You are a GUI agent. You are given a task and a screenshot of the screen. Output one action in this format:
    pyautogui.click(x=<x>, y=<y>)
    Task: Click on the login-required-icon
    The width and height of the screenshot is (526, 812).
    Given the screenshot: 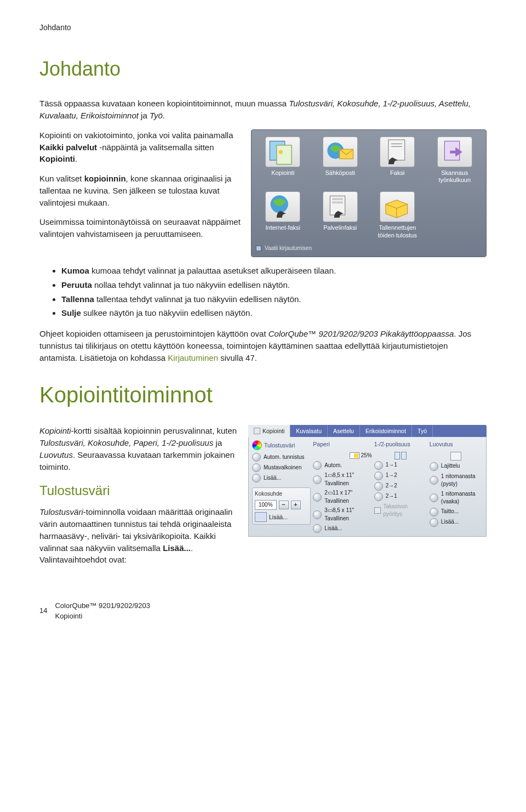 What is the action you would take?
    pyautogui.click(x=259, y=248)
    